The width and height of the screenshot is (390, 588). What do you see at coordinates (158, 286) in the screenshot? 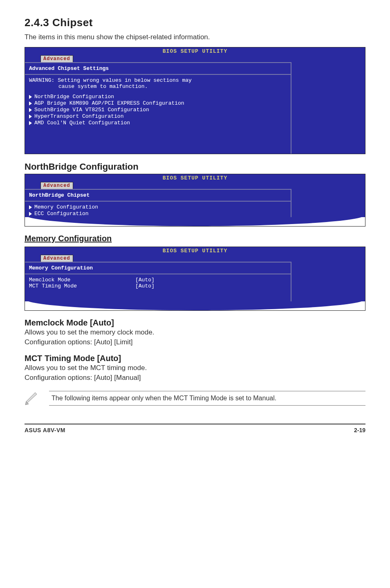
I see `bios-setting-row: MCT Timing Mode [Auto]` at bounding box center [158, 286].